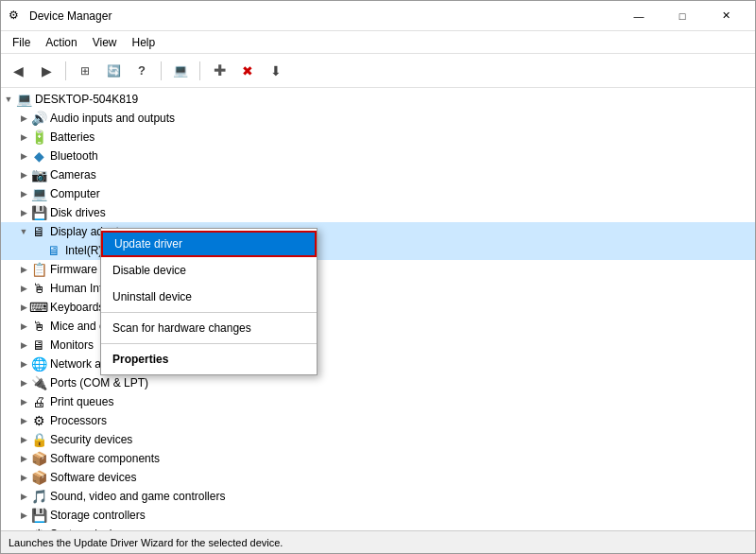 This screenshot has width=756, height=554. What do you see at coordinates (209, 328) in the screenshot?
I see `ctx-scan-hardware: Scan for hardware changes` at bounding box center [209, 328].